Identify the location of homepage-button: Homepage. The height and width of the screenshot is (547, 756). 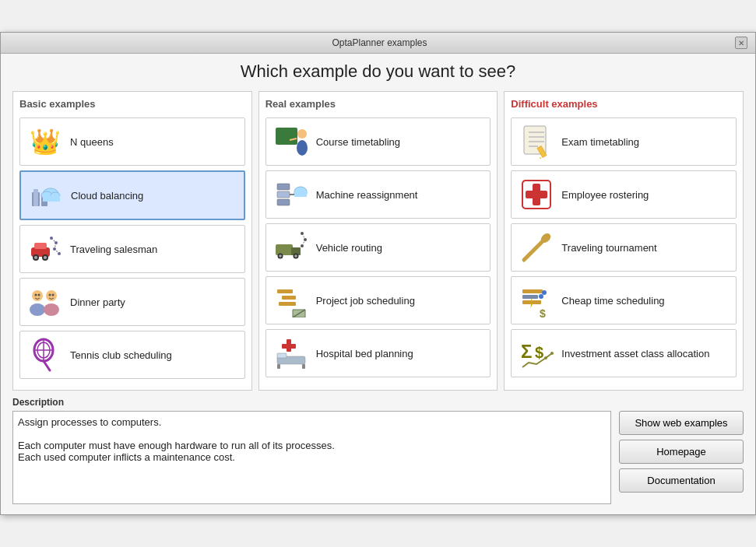
(681, 451).